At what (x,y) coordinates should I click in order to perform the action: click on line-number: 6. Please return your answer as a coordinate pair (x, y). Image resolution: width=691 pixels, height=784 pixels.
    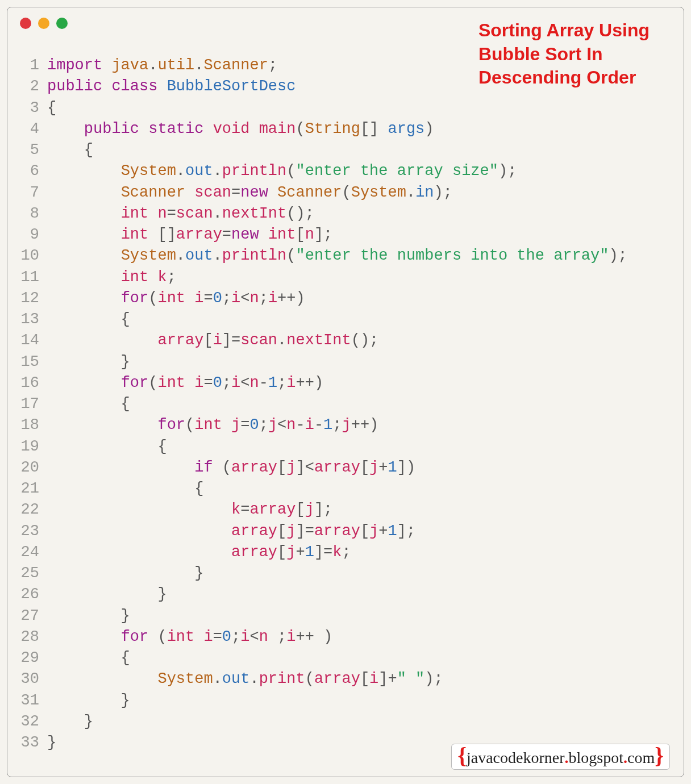
    Looking at the image, I should click on (33, 172).